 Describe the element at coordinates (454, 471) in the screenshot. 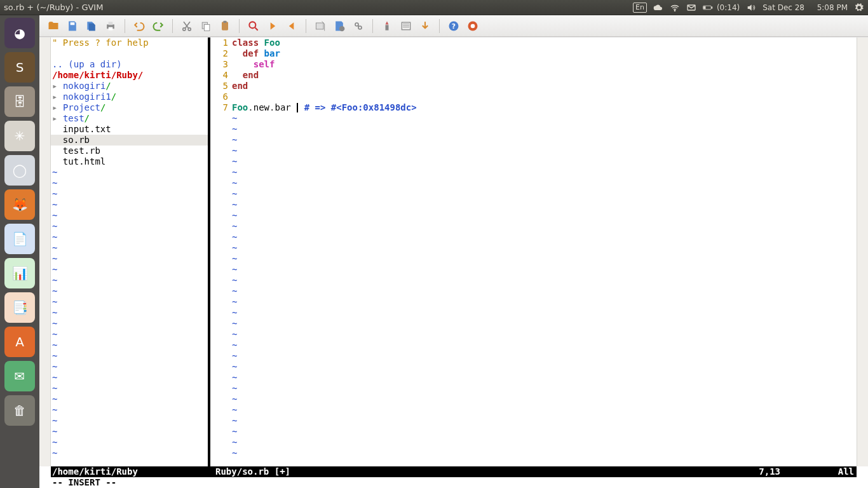

I see `status-line: /home/kirti/Ruby Ruby/so.rb [+] 7,13 All` at that location.